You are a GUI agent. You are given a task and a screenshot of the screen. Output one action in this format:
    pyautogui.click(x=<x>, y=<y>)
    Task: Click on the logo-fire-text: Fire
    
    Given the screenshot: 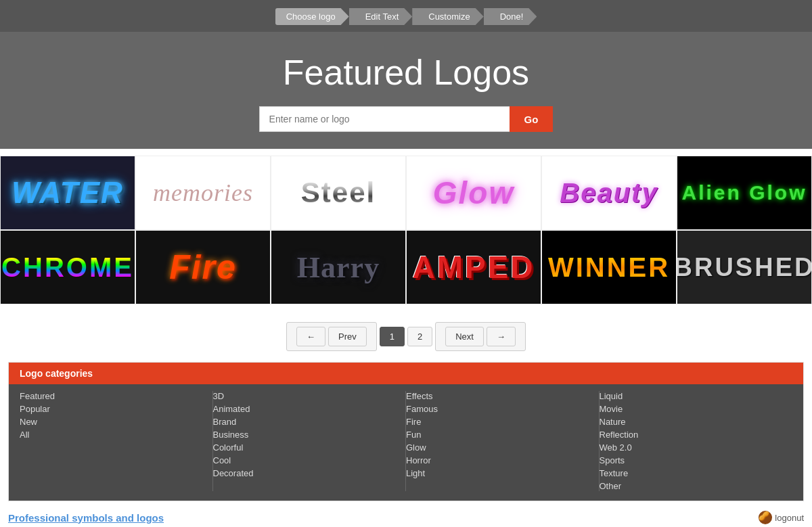 What is the action you would take?
    pyautogui.click(x=203, y=267)
    